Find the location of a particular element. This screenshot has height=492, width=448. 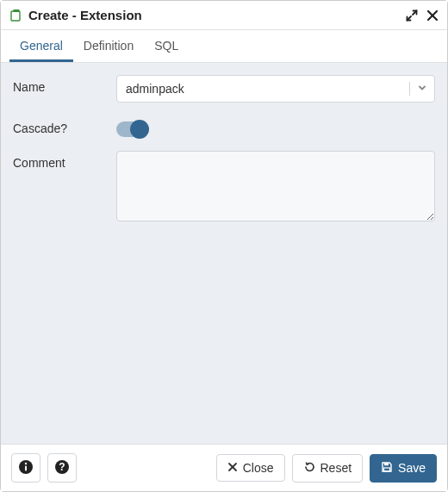

select-separator is located at coordinates (410, 89).